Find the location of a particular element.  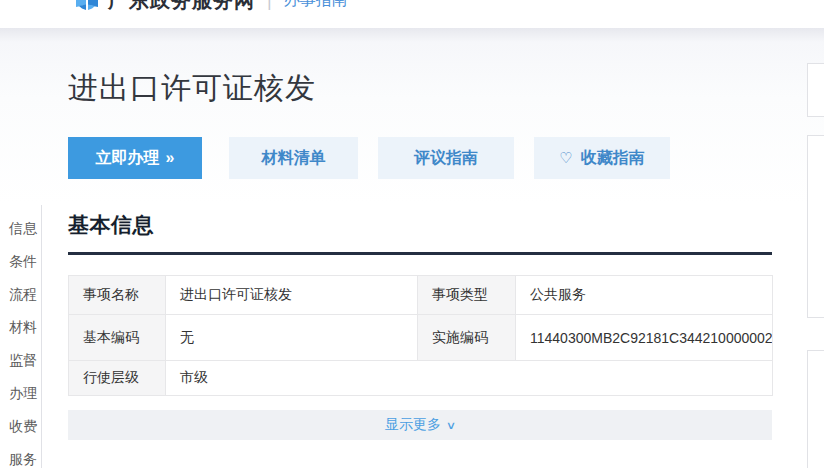

sidebar-item-fees: 收费 is located at coordinates (23, 426).